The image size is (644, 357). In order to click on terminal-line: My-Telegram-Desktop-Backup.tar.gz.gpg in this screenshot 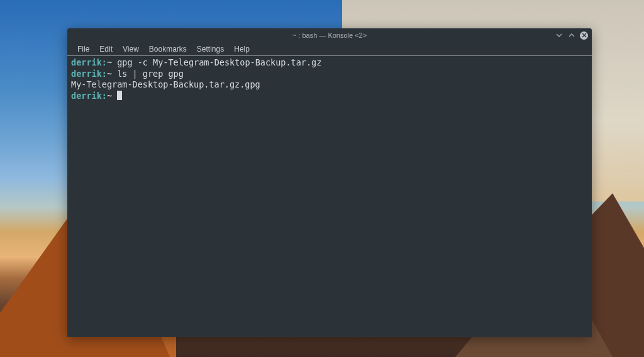, I will do `click(330, 85)`.